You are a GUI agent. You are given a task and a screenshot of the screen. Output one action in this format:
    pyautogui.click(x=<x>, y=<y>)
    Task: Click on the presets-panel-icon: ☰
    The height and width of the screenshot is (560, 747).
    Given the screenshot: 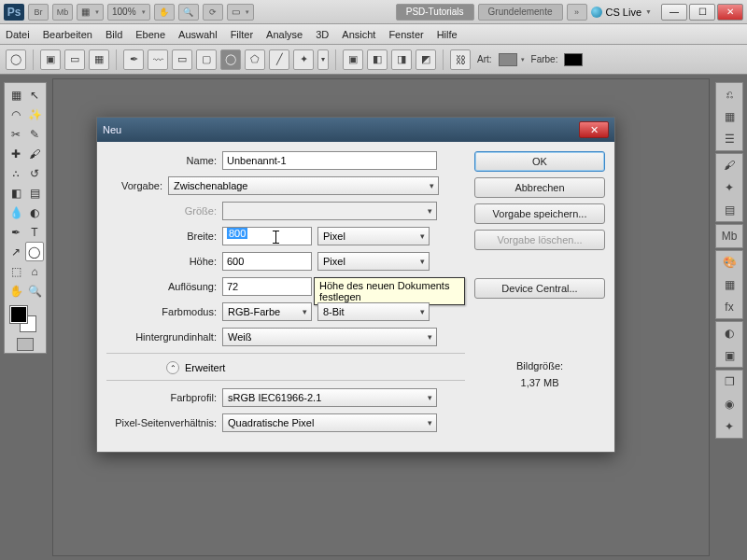 What is the action you would take?
    pyautogui.click(x=729, y=139)
    